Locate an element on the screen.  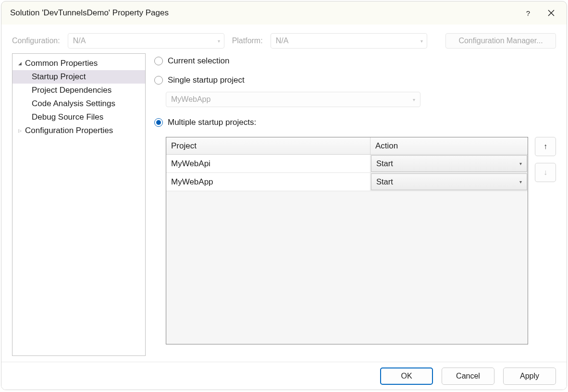
cancel-button: Cancel is located at coordinates (468, 376).